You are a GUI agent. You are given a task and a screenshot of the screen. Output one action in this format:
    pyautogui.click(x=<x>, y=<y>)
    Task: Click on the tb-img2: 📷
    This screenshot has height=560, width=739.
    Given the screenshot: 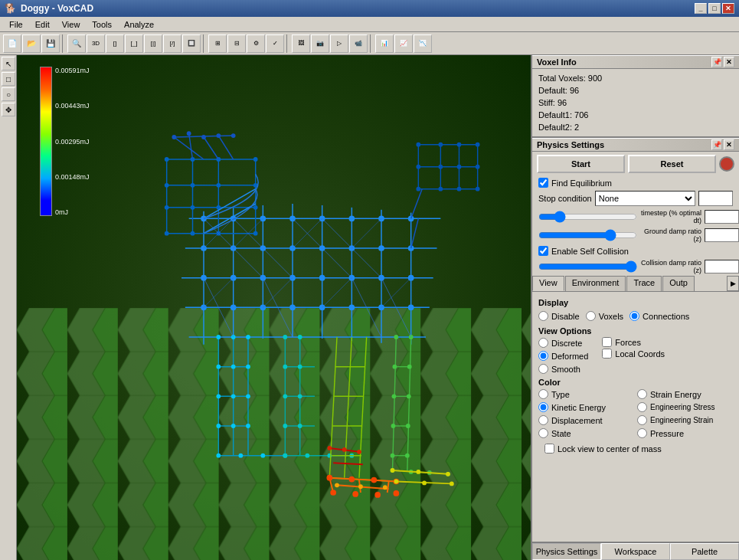 What is the action you would take?
    pyautogui.click(x=320, y=44)
    